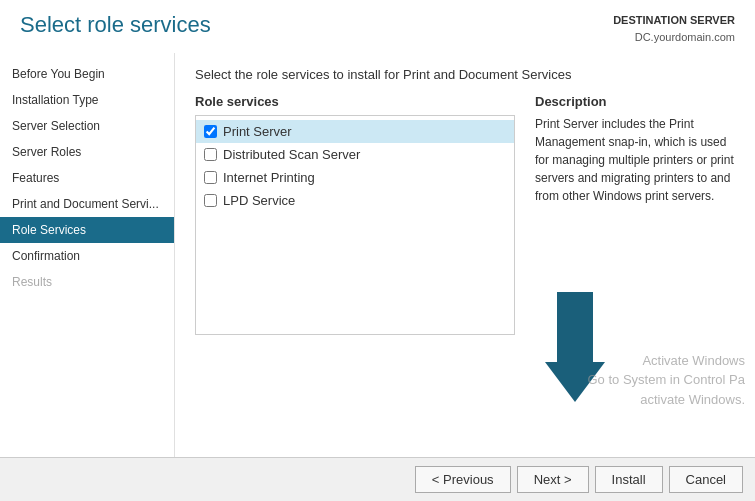  What do you see at coordinates (378, 26) in the screenshot?
I see `header-bar: Select role services DESTINATION SERVER …` at bounding box center [378, 26].